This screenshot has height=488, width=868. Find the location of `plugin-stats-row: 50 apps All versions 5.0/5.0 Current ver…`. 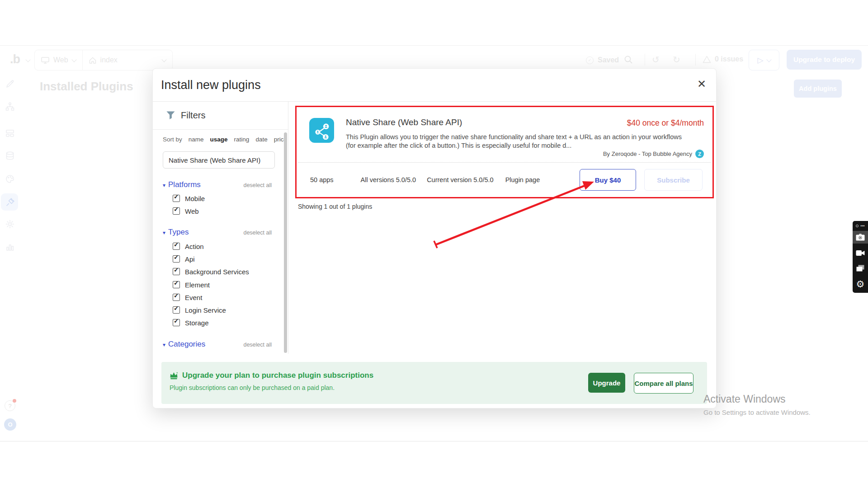

plugin-stats-row: 50 apps All versions 5.0/5.0 Current ver… is located at coordinates (505, 180).